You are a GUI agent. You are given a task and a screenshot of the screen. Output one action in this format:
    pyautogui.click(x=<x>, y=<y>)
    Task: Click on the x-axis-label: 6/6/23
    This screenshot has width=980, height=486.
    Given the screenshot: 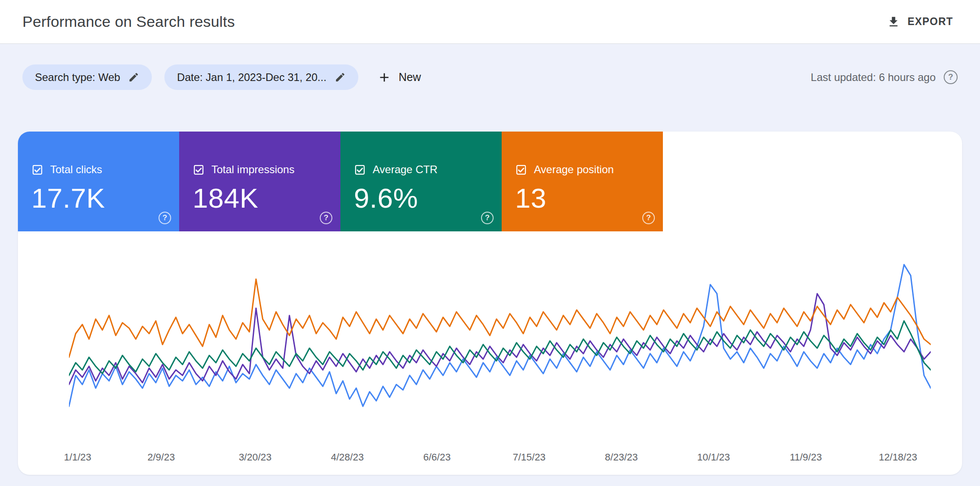 What is the action you would take?
    pyautogui.click(x=437, y=457)
    